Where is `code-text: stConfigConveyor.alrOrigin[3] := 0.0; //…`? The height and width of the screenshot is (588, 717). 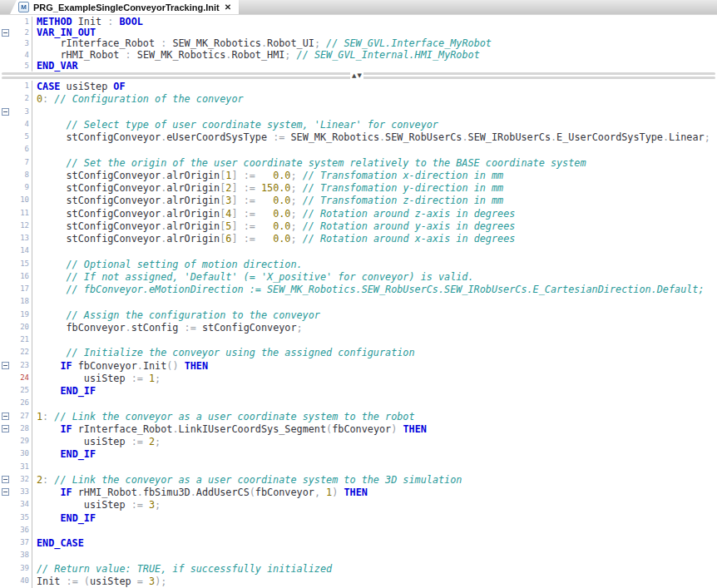
code-text: stConfigConveyor.alrOrigin[3] := 0.0; //… is located at coordinates (374, 201).